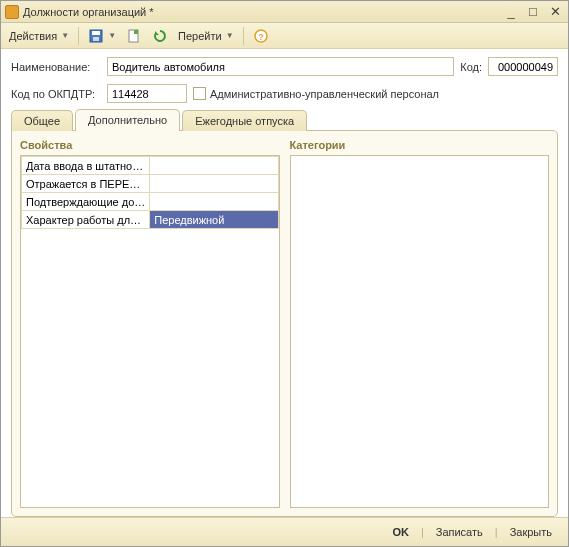  I want to click on tab-general: Общее, so click(42, 120).